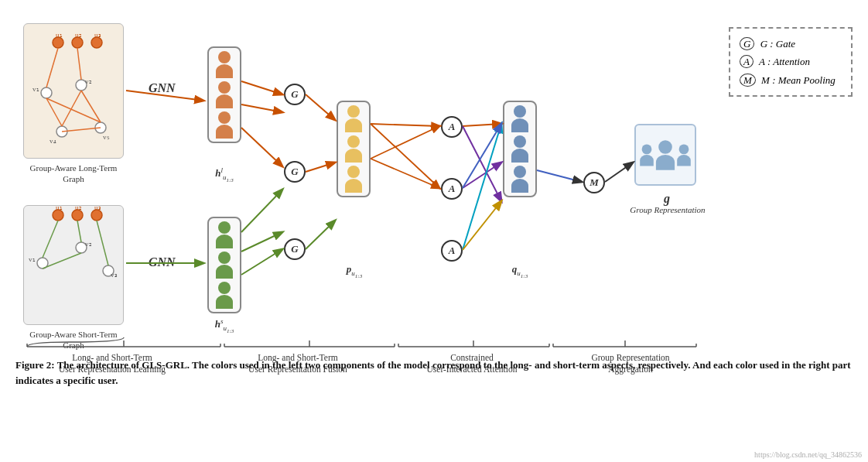 Image resolution: width=868 pixels, height=462 pixels. Describe the element at coordinates (668, 210) in the screenshot. I see `group-rep-label: Group Representation` at that location.